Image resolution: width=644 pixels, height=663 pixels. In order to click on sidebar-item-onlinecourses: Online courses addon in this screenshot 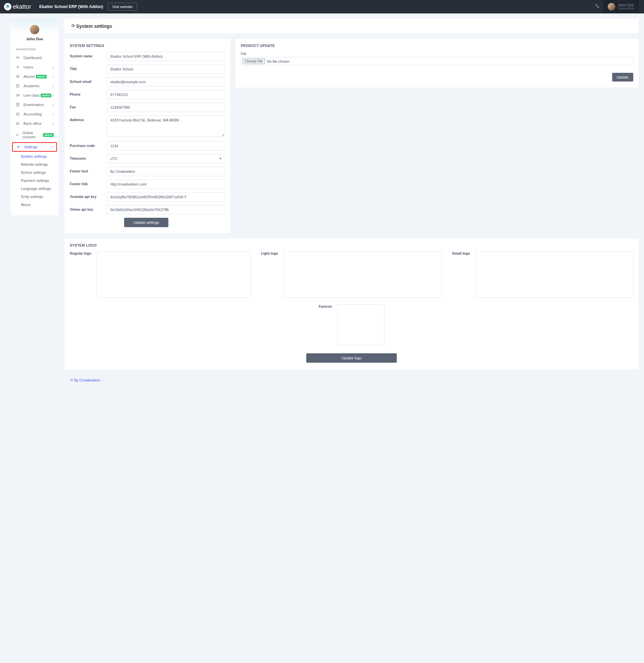, I will do `click(34, 135)`.